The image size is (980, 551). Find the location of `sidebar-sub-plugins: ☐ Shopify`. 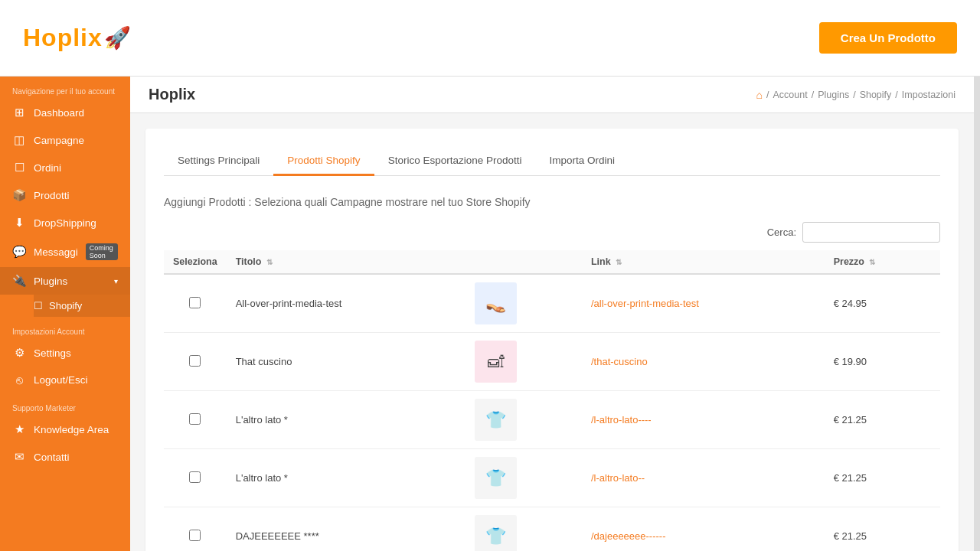

sidebar-sub-plugins: ☐ Shopify is located at coordinates (65, 306).